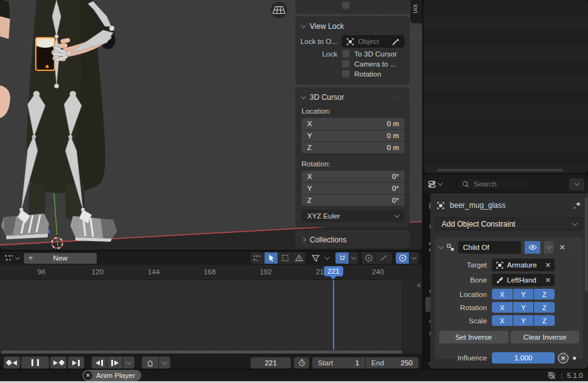  What do you see at coordinates (354, 258) in the screenshot?
I see `snap-options-dropdown` at bounding box center [354, 258].